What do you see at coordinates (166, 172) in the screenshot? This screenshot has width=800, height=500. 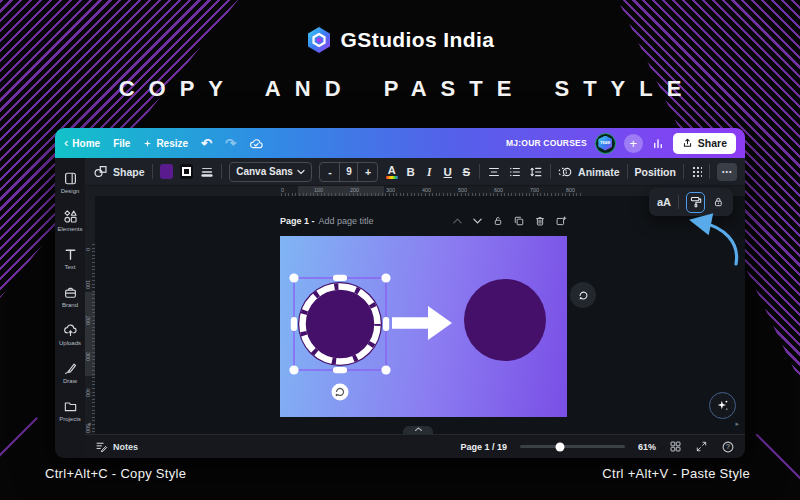 I see `fill-color-swatch` at bounding box center [166, 172].